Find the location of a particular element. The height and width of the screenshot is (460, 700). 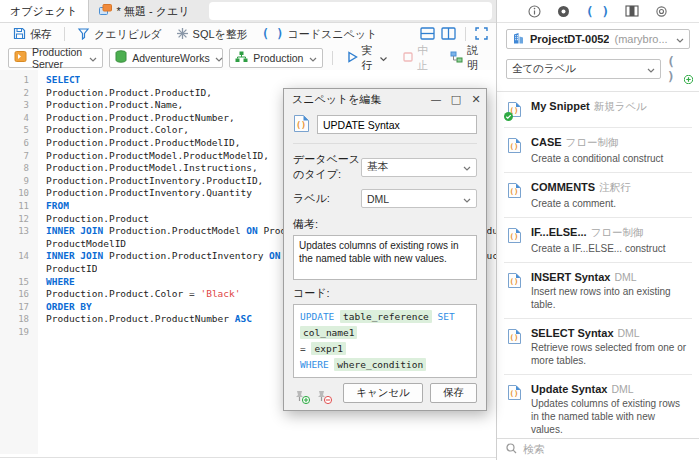

snippet-name-input is located at coordinates (397, 124).